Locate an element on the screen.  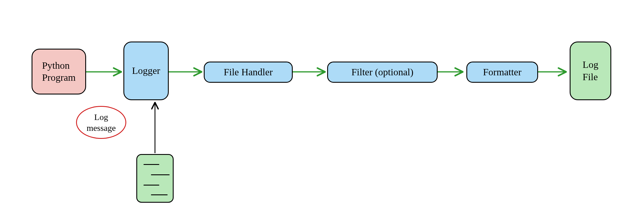
node-python-program: Python Program is located at coordinates (59, 72).